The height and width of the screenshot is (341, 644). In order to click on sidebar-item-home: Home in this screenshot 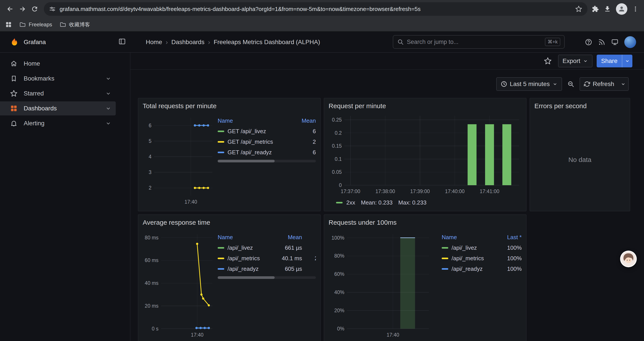, I will do `click(58, 64)`.